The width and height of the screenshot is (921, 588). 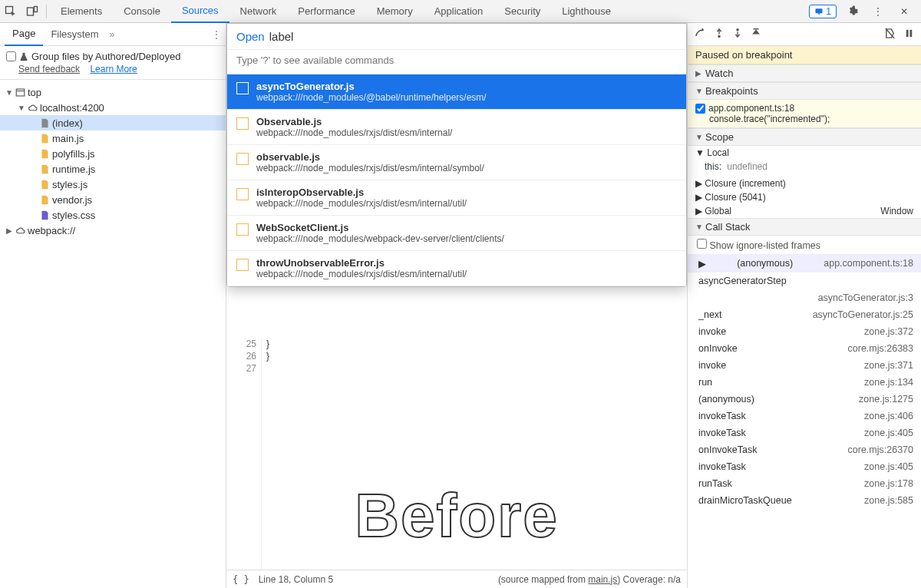 I want to click on stack-frame: onInvokecore.mjs:26383, so click(x=804, y=349).